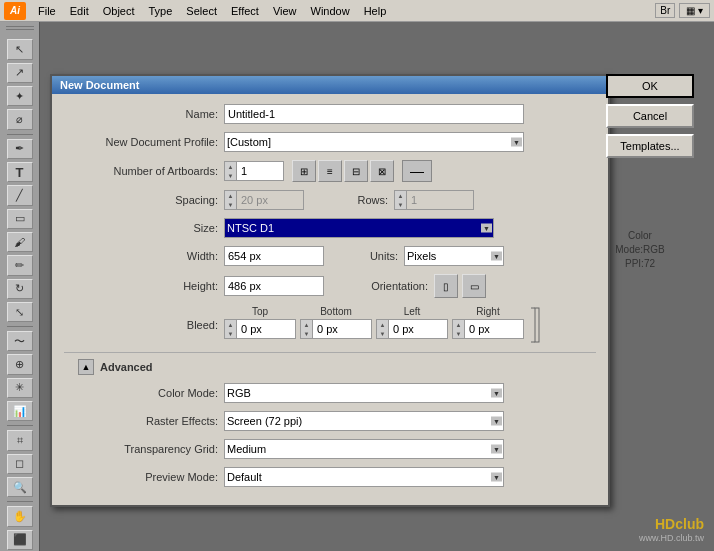 The width and height of the screenshot is (714, 551). I want to click on height-input, so click(274, 286).